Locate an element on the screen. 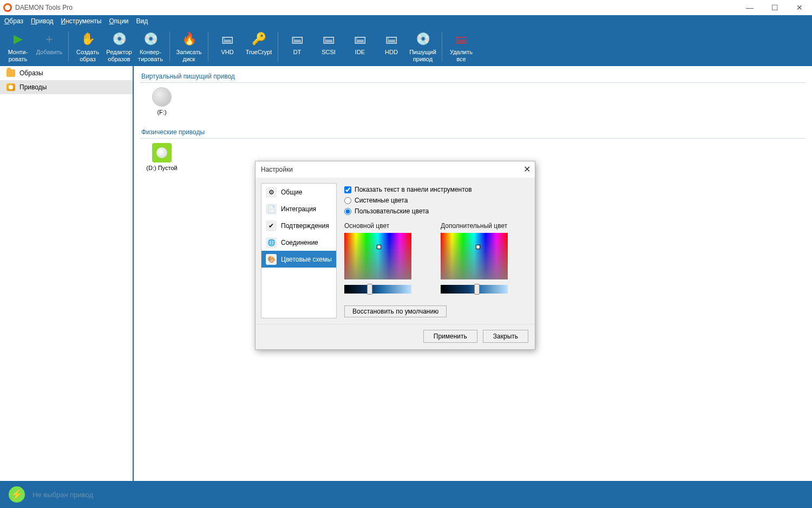 This screenshot has width=812, height=508. statusbar: ⚡ Не выбран привод is located at coordinates (406, 494).